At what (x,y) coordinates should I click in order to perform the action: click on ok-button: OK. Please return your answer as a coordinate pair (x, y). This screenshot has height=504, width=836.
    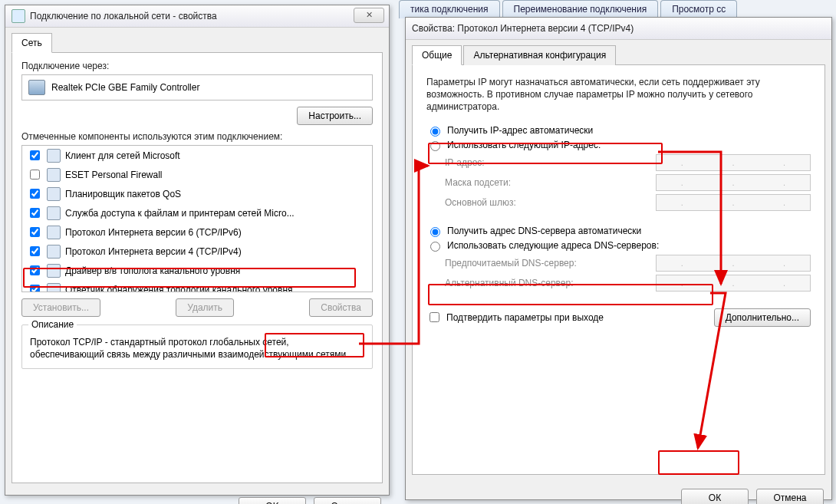
    Looking at the image, I should click on (272, 500).